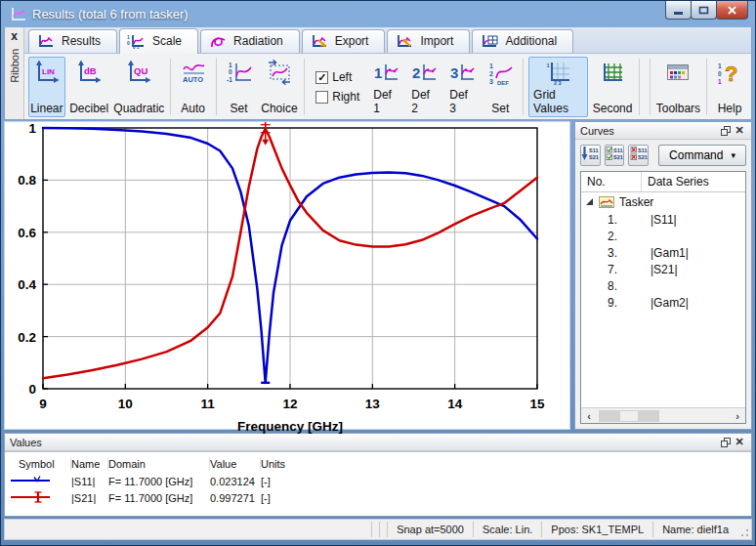  What do you see at coordinates (678, 10) in the screenshot?
I see `minimize-button` at bounding box center [678, 10].